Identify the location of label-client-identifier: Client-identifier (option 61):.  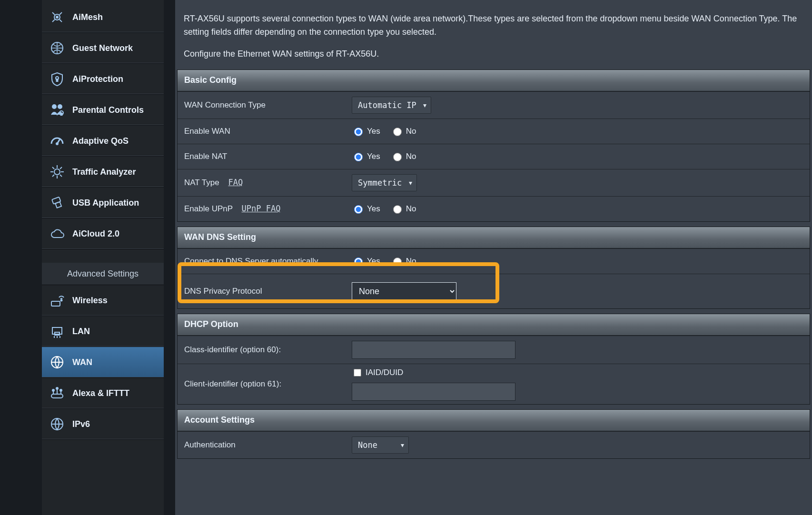
(262, 384).